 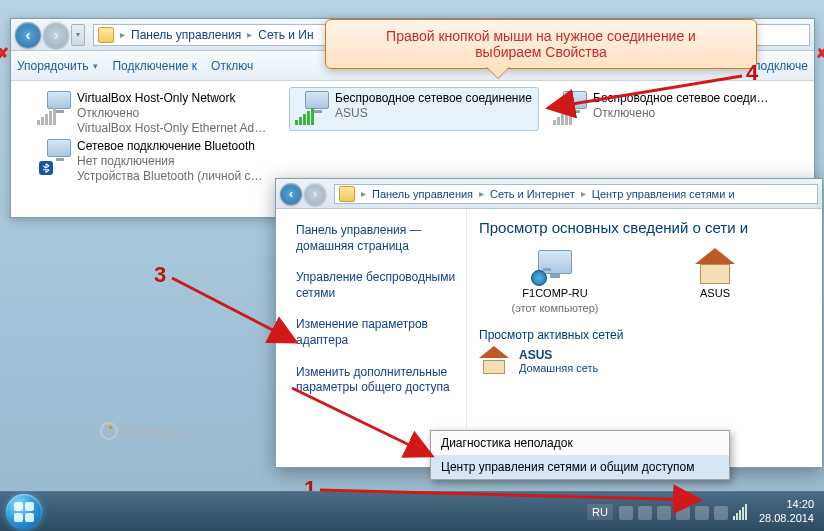 I want to click on link-home: Панель управления — домашняя страница, so click(x=376, y=238).